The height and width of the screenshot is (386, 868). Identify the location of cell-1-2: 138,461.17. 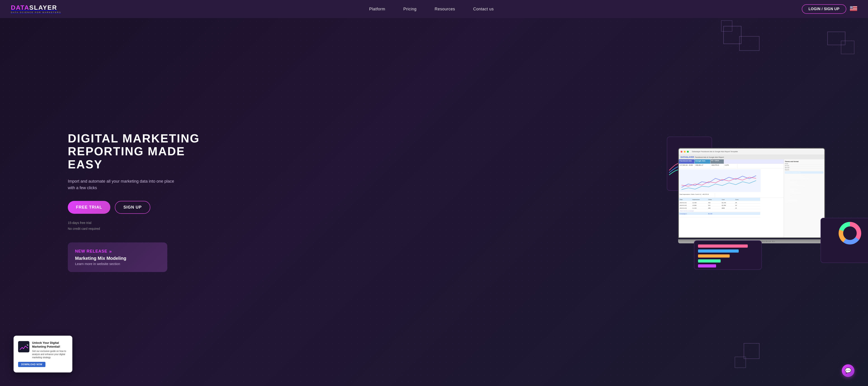
(702, 166).